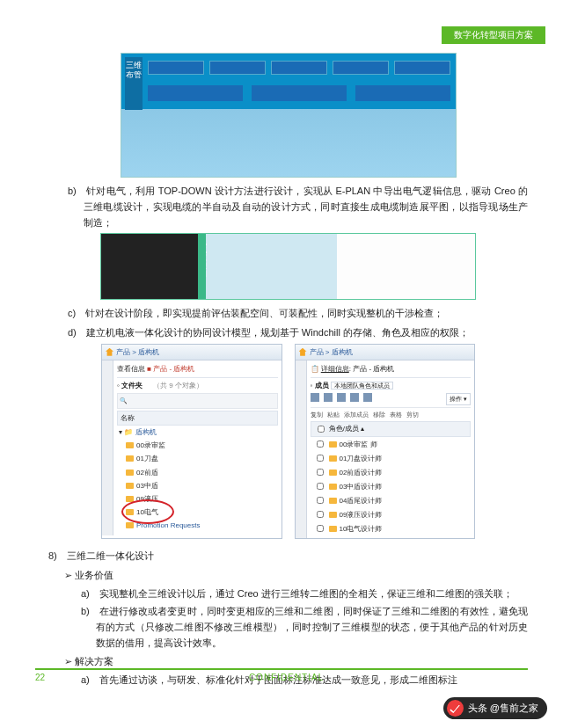 This screenshot has height=728, width=563. Describe the element at coordinates (289, 115) in the screenshot. I see `figure-3d-piping: 三维布管` at that location.